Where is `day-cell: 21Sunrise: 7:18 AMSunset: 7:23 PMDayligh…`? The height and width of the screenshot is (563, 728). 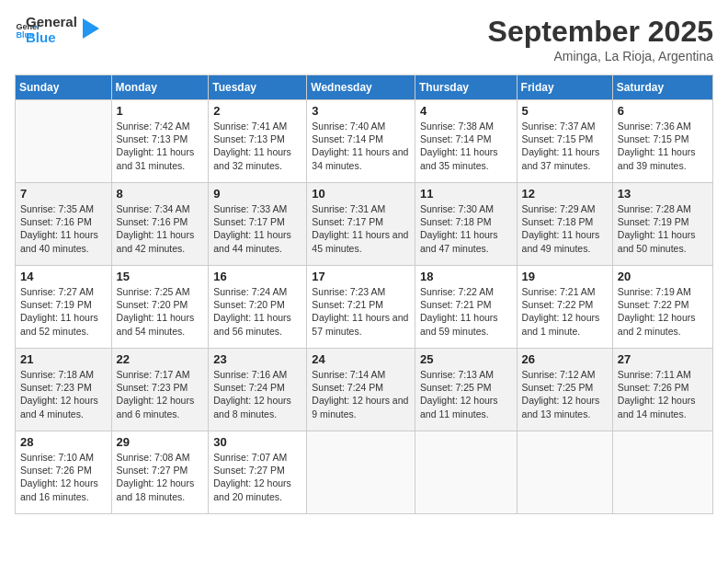 day-cell: 21Sunrise: 7:18 AMSunset: 7:23 PMDayligh… is located at coordinates (64, 390).